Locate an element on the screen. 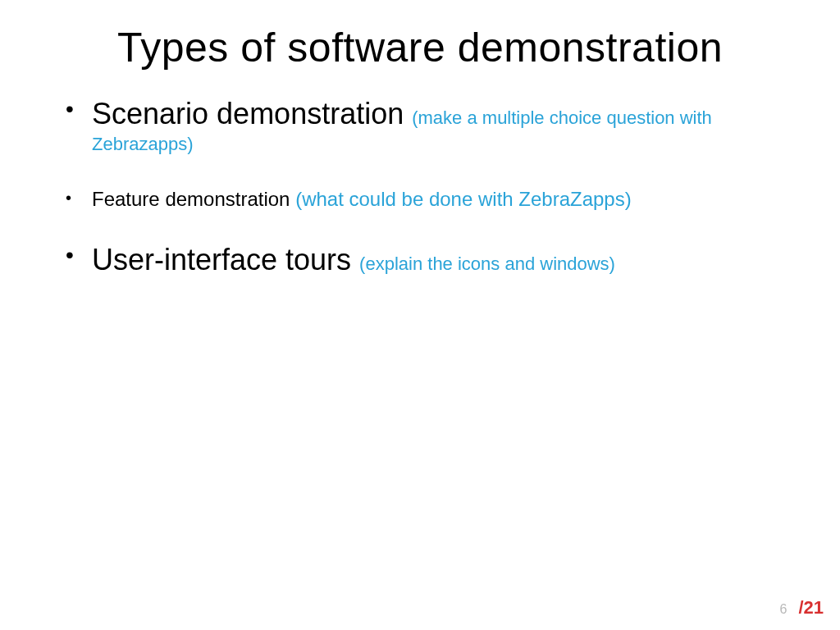  bullet-main-text: Scenario demonstration is located at coordinates (252, 113).